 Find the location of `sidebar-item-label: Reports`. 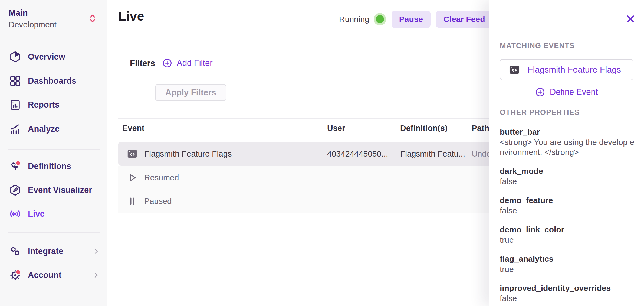

sidebar-item-label: Reports is located at coordinates (44, 105).